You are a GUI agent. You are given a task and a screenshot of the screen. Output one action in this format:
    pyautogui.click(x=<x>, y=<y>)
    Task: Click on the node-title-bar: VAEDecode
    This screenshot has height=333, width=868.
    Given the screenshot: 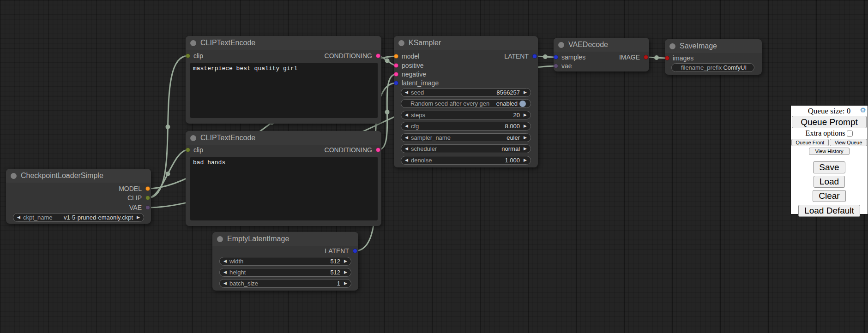 What is the action you would take?
    pyautogui.click(x=601, y=45)
    